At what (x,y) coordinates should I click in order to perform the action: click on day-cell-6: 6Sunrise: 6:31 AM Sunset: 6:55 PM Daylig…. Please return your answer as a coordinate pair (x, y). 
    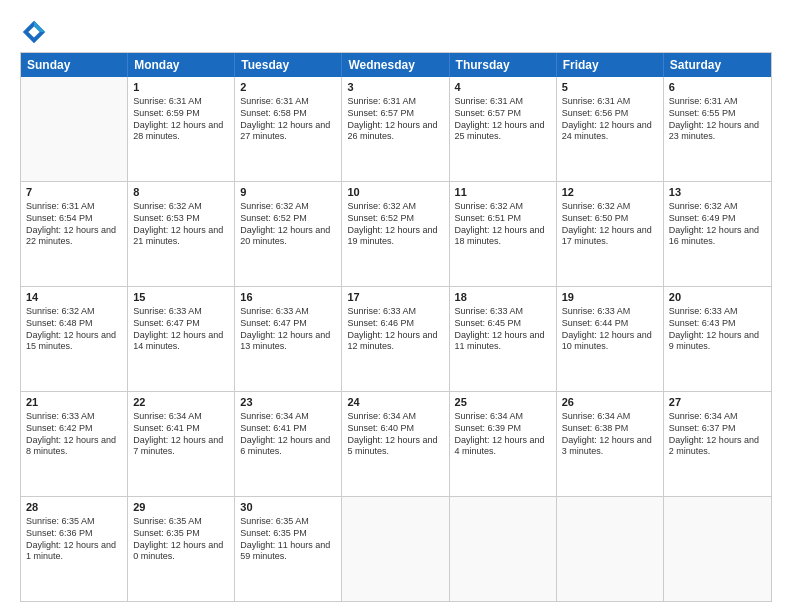
    Looking at the image, I should click on (718, 129).